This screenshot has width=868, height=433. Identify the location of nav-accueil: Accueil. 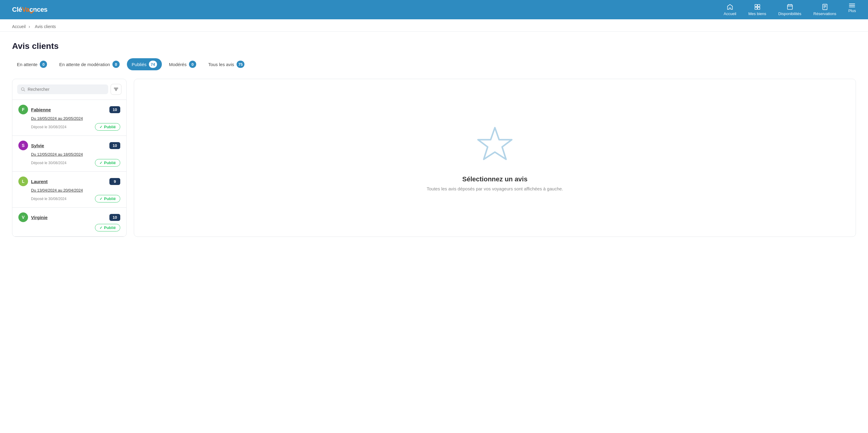
(730, 10).